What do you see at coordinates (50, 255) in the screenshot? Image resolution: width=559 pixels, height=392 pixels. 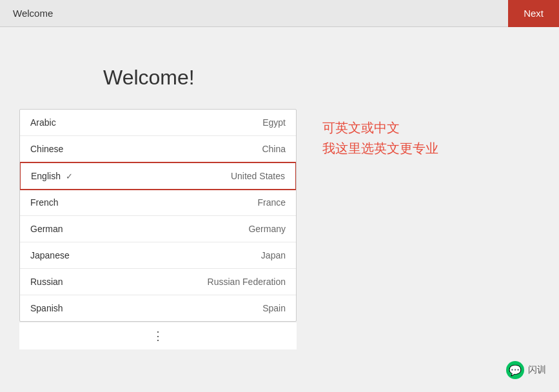 I see `language-label: Japanese` at bounding box center [50, 255].